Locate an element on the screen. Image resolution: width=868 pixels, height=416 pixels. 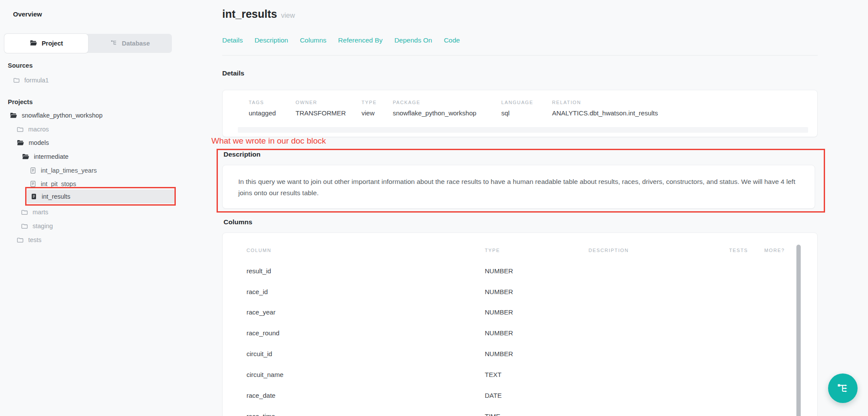
tree-item-label: intermediate is located at coordinates (51, 157).